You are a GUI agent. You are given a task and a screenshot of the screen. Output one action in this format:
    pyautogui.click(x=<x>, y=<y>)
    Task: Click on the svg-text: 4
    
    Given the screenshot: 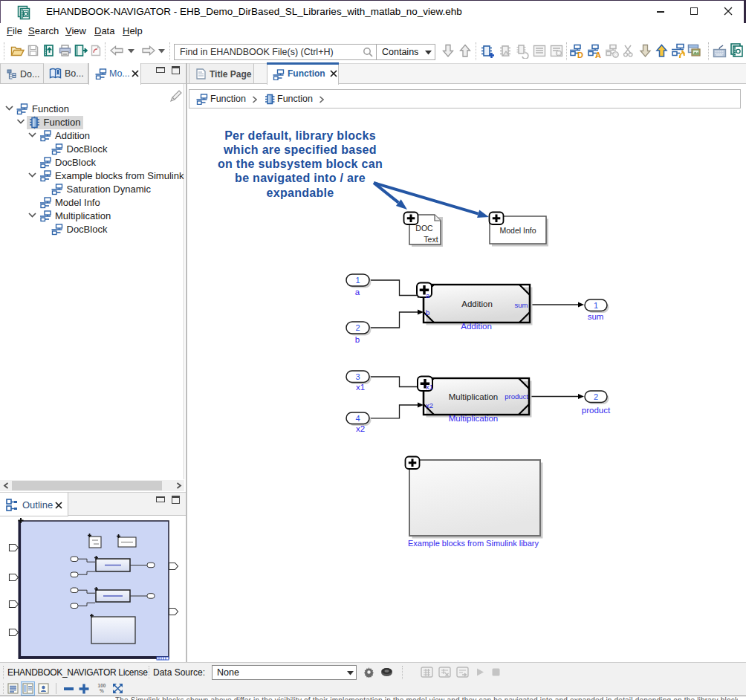 What is the action you would take?
    pyautogui.click(x=357, y=418)
    